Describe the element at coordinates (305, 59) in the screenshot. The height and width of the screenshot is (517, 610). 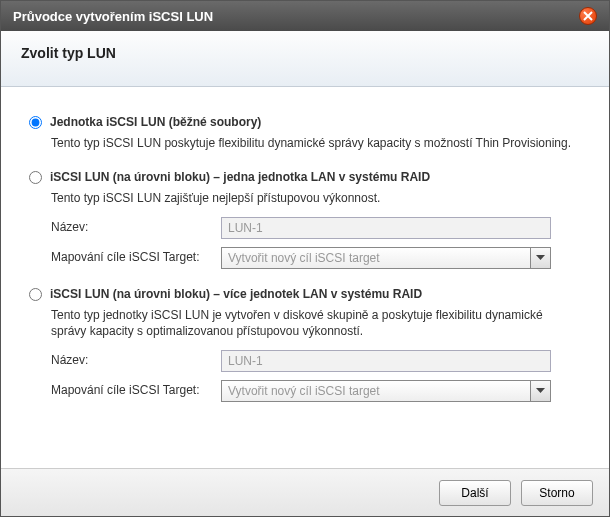
I see `wizard-header: Zvolit typ LUN` at that location.